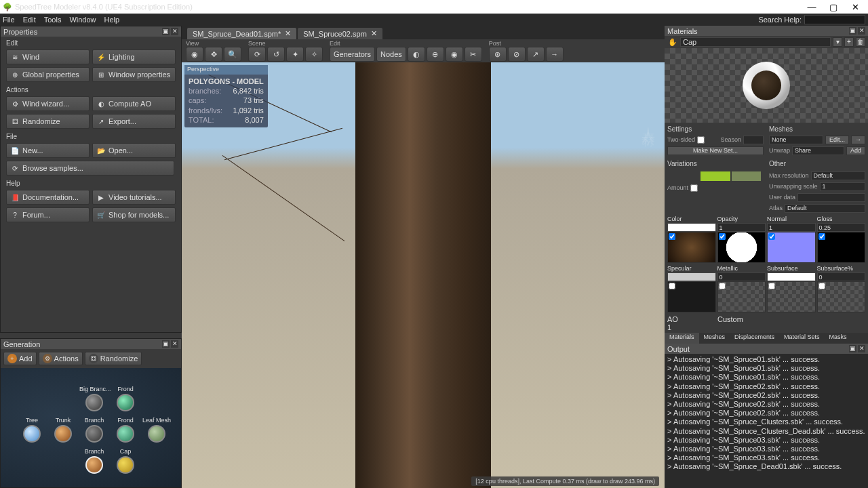  Describe the element at coordinates (125, 430) in the screenshot. I see `node-frond2: Frond` at that location.